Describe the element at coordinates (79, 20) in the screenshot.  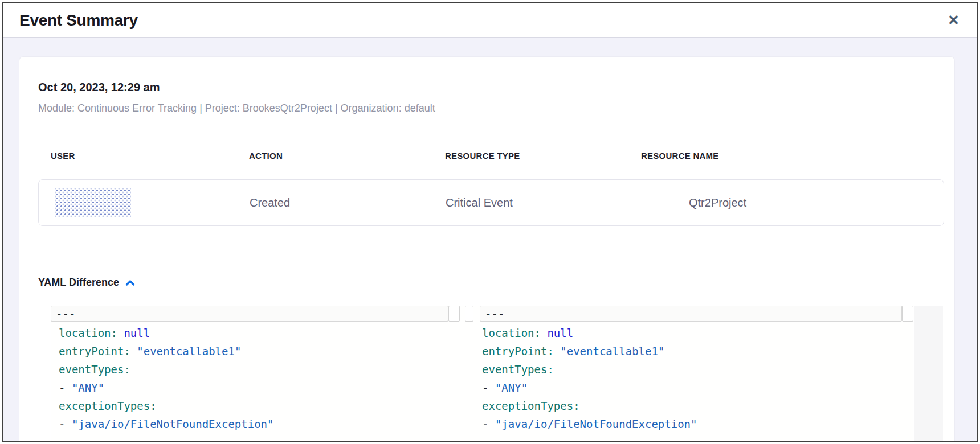
I see `page-title: Event Summary` at that location.